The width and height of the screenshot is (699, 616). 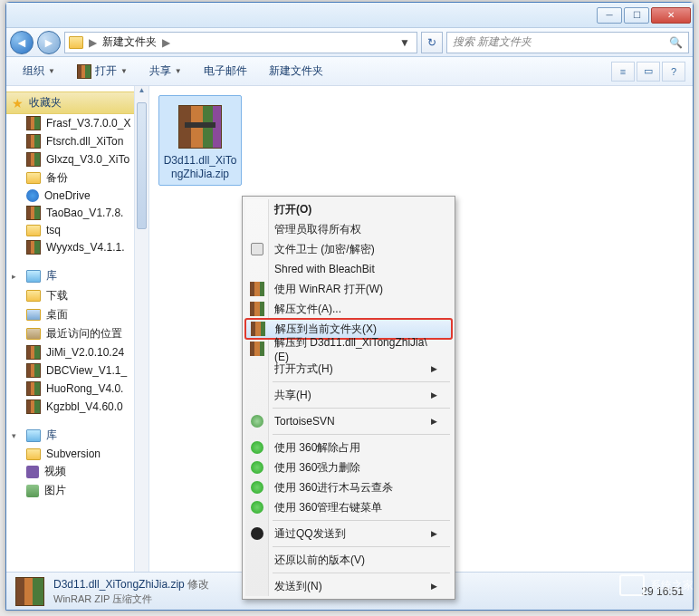 I want to click on search-input: 搜索 新建文件夹 🔍, so click(x=568, y=43).